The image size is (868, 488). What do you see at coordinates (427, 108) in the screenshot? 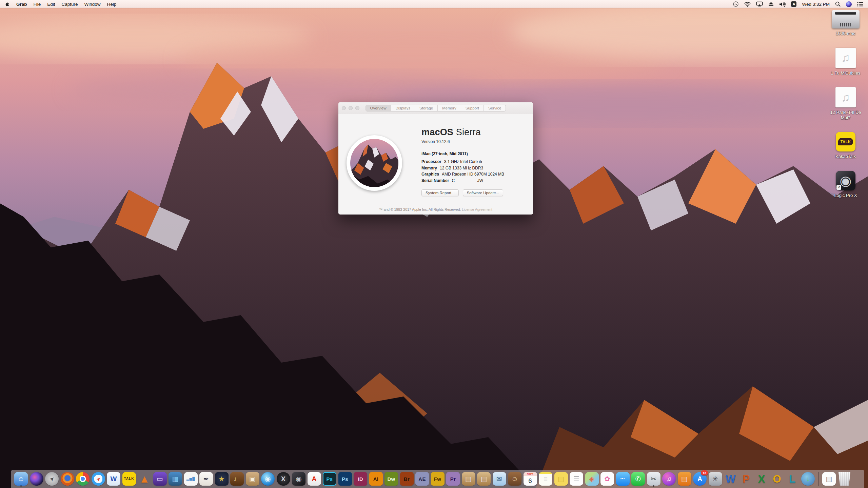
I see `tab-storage: Storage` at bounding box center [427, 108].